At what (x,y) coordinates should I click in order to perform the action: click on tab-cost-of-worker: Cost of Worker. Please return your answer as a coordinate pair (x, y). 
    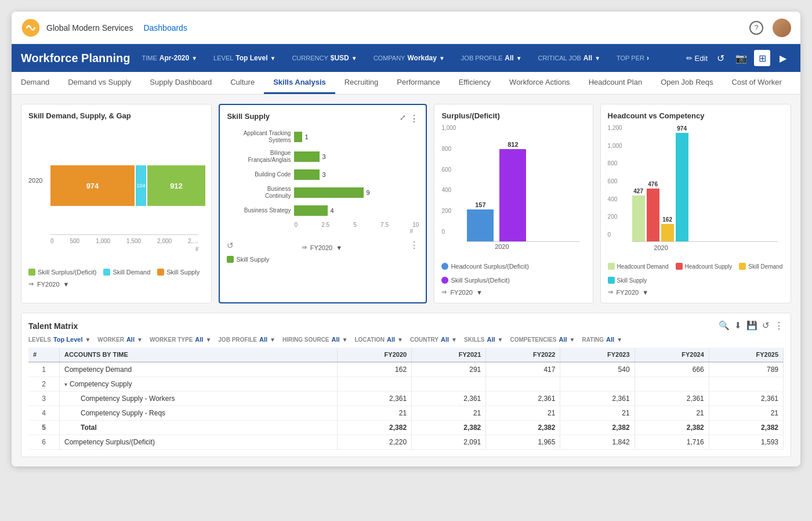
    Looking at the image, I should click on (756, 83).